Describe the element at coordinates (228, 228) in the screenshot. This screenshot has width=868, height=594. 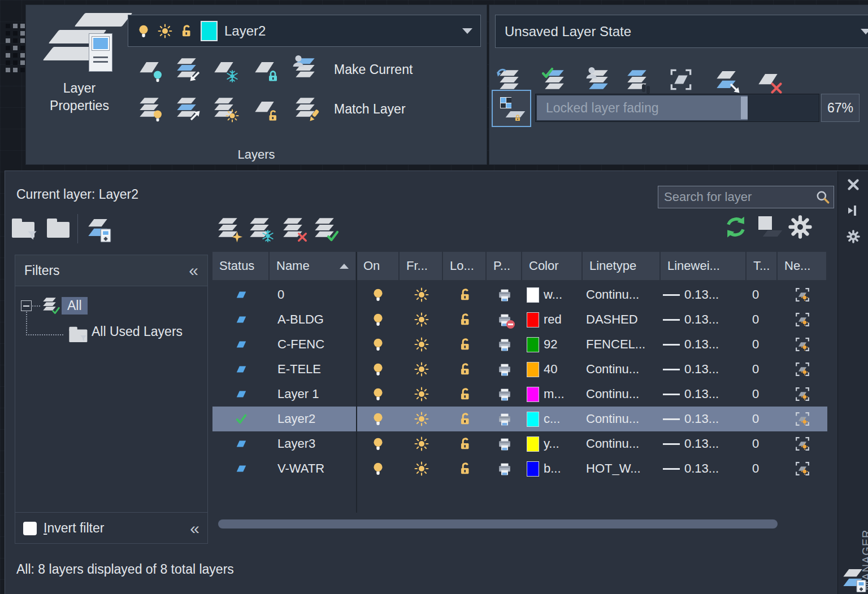
I see `new-layer-button` at that location.